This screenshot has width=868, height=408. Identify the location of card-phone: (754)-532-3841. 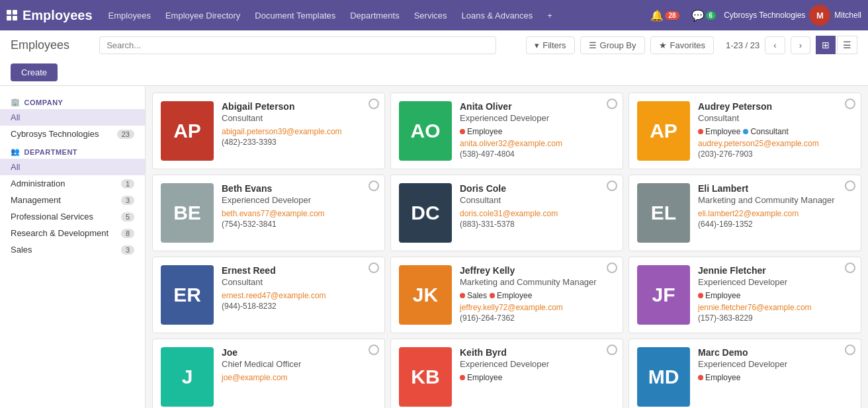
(299, 224).